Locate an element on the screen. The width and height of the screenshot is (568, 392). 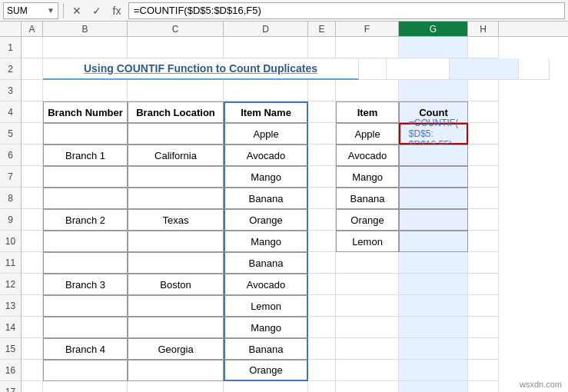
cell-h9 is located at coordinates (483, 220).